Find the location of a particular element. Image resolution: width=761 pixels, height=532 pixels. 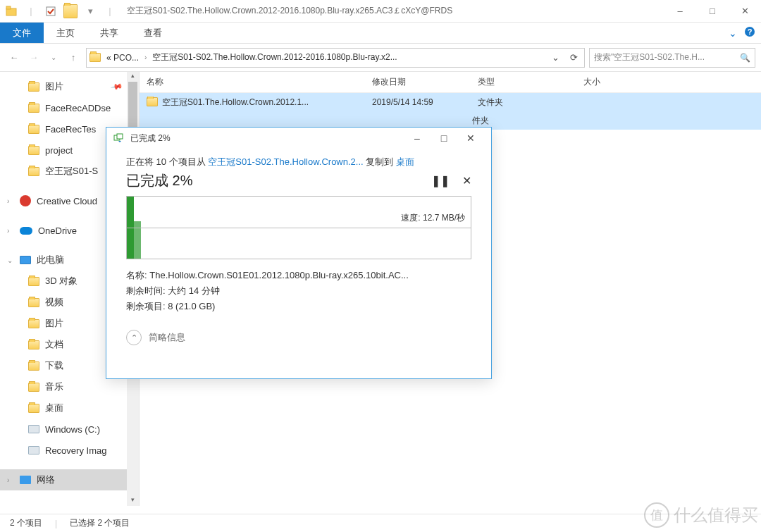

copy-source-link: 空王冠S01-S02.The.Hollow.Crown.2... is located at coordinates (285, 162).